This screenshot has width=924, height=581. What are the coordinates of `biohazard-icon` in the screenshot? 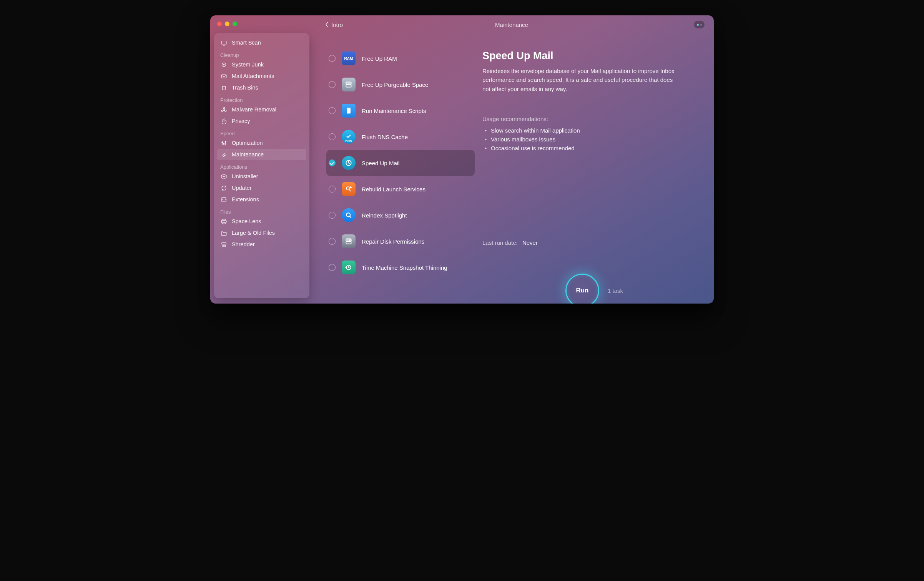 It's located at (224, 110).